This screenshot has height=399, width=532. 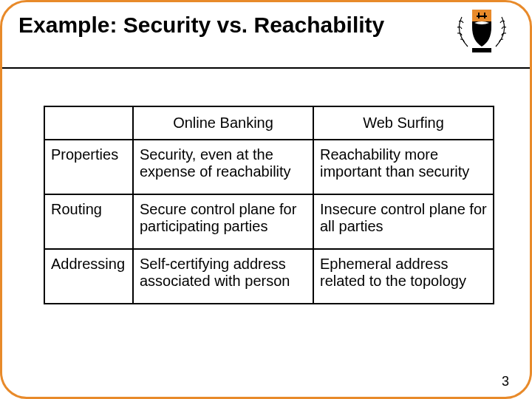 I want to click on table-row: Routing Secure control plane for partici…, so click(x=269, y=222).